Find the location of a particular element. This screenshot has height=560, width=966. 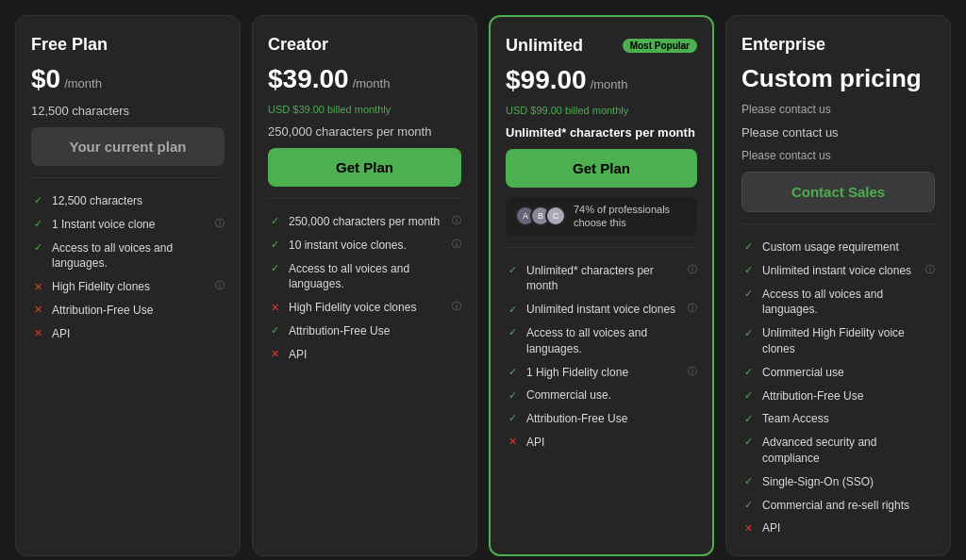

plan-button-unlimited: Get Plan is located at coordinates (602, 168).